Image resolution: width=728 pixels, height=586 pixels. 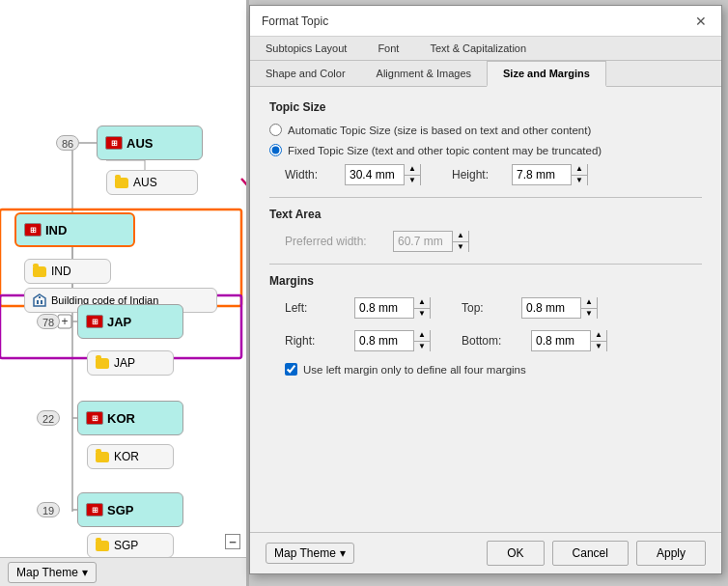 What do you see at coordinates (478, 48) in the screenshot?
I see `tab-text-capitalization: Text & Capitalization` at bounding box center [478, 48].